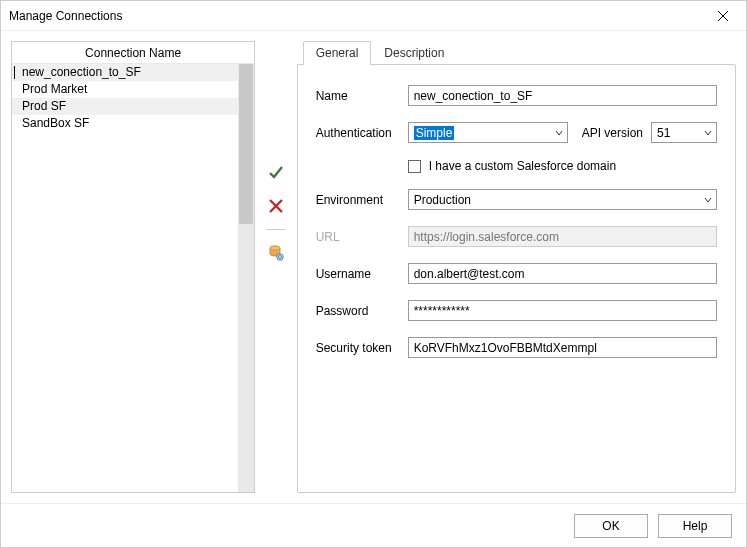 The image size is (747, 548). I want to click on security-token-field, so click(562, 348).